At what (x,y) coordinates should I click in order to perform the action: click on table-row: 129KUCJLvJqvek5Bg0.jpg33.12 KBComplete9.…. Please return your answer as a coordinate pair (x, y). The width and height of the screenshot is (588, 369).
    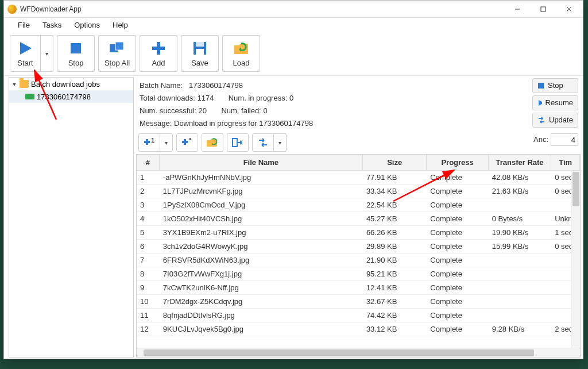
    Looking at the image, I should click on (358, 329).